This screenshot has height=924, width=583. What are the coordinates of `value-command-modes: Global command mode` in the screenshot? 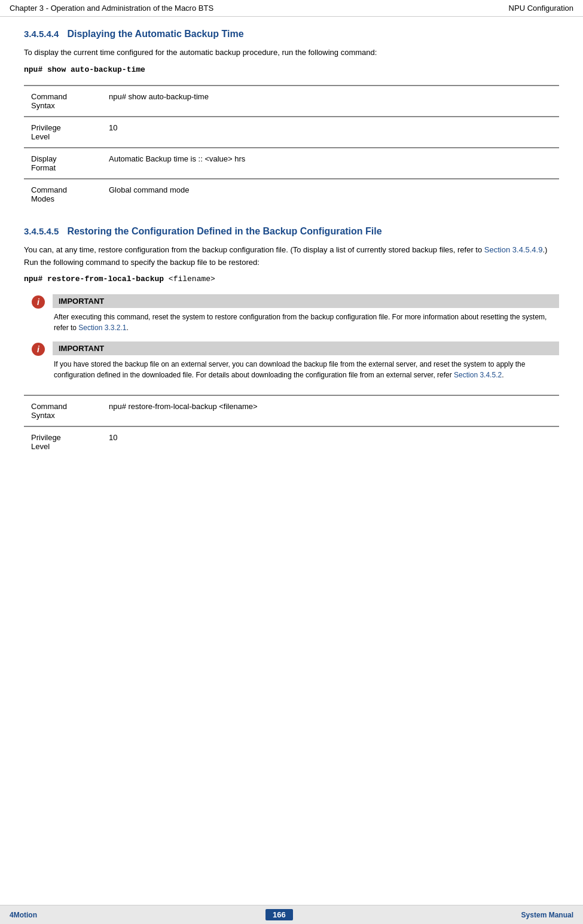 It's located at (330, 194).